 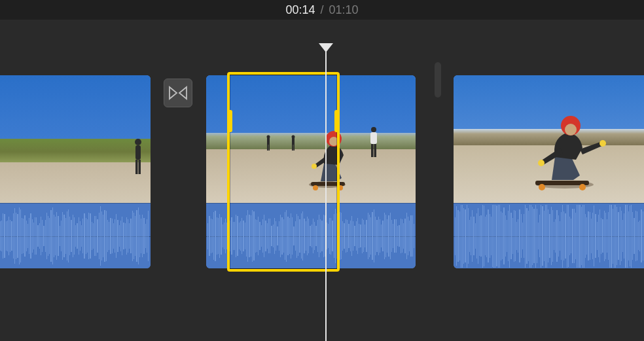 What do you see at coordinates (75, 171) in the screenshot?
I see `timeline-clip` at bounding box center [75, 171].